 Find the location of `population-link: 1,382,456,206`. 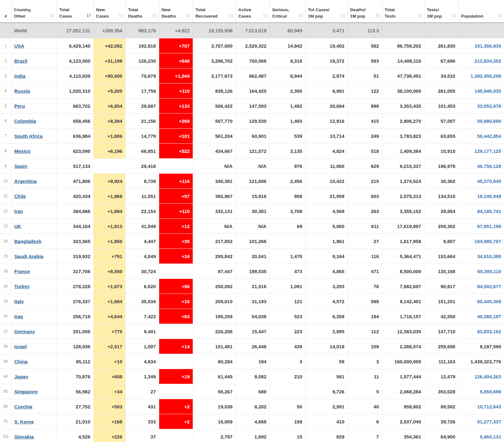

population-link: 1,382,456,206 is located at coordinates (486, 76).